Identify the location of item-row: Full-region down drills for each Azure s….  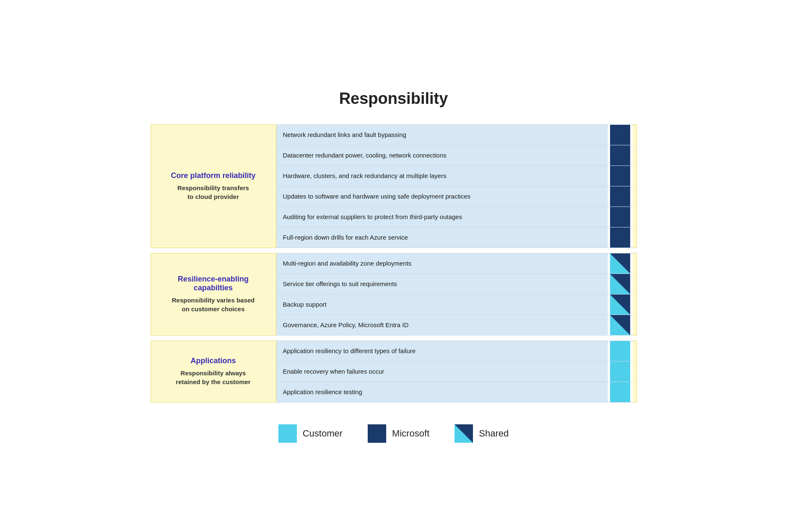
(455, 238).